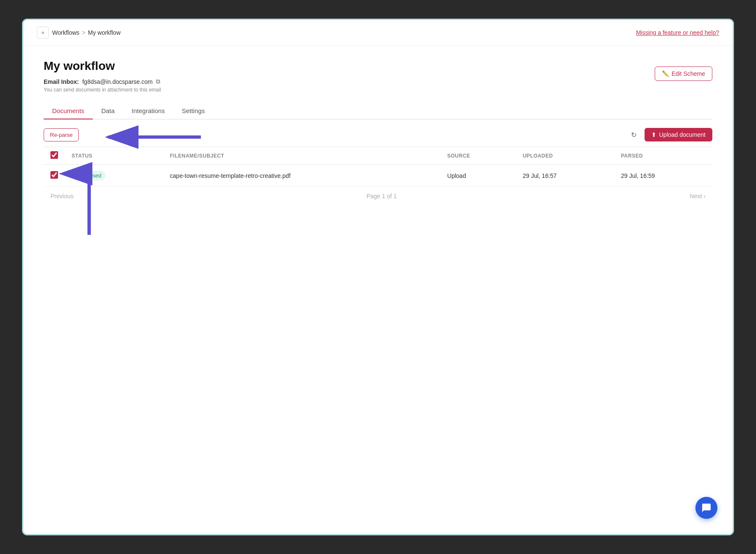  Describe the element at coordinates (54, 155) in the screenshot. I see `select-all-checkbox` at that location.